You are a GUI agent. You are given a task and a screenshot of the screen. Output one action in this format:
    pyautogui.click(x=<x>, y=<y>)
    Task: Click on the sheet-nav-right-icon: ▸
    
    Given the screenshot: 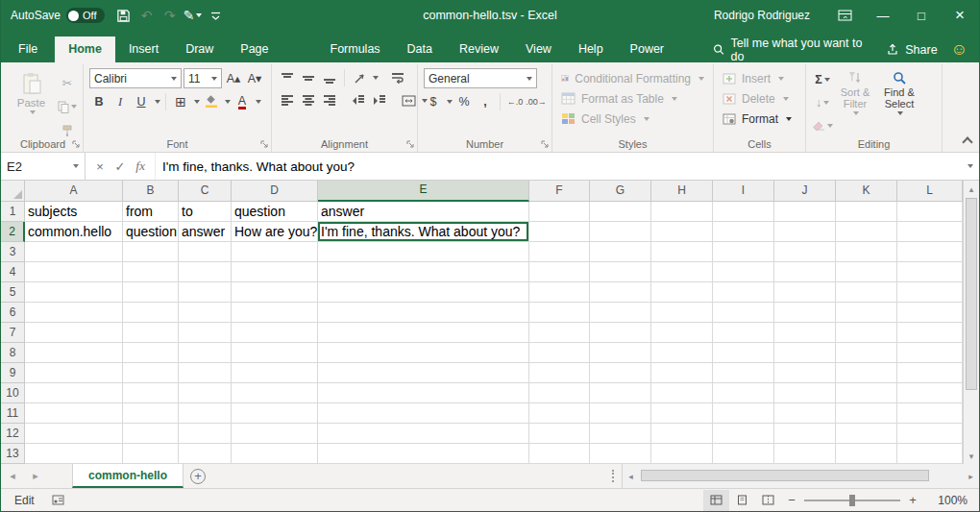 What is the action you would take?
    pyautogui.click(x=36, y=476)
    